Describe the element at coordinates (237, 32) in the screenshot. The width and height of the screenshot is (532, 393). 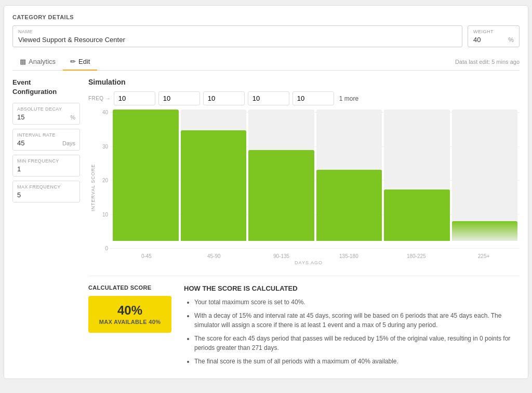
I see `name-label: NAME` at that location.